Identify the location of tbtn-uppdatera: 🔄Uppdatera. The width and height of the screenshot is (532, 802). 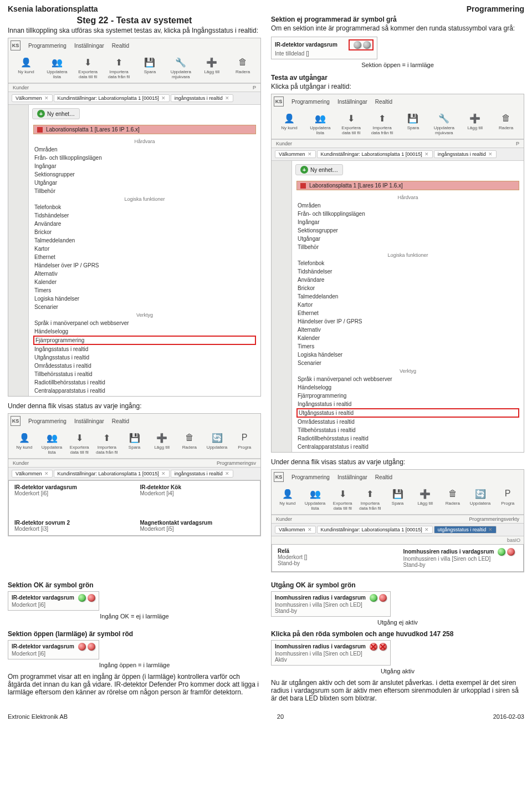
(480, 499).